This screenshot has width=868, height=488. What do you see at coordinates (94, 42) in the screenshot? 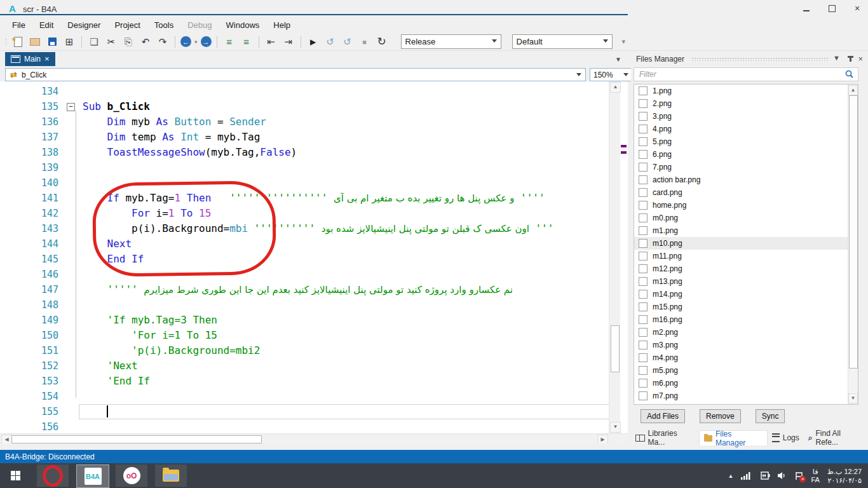
I see `copy-icon: ❏` at bounding box center [94, 42].